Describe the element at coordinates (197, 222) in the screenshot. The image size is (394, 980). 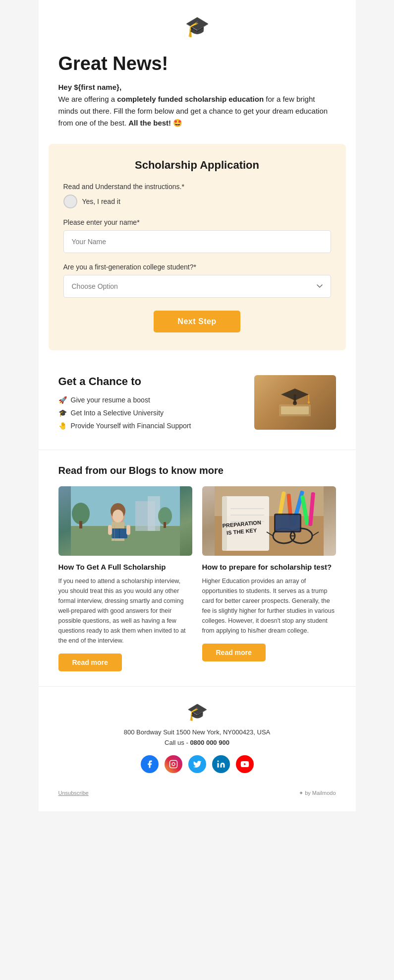
I see `name-label: Please enter your name*` at that location.